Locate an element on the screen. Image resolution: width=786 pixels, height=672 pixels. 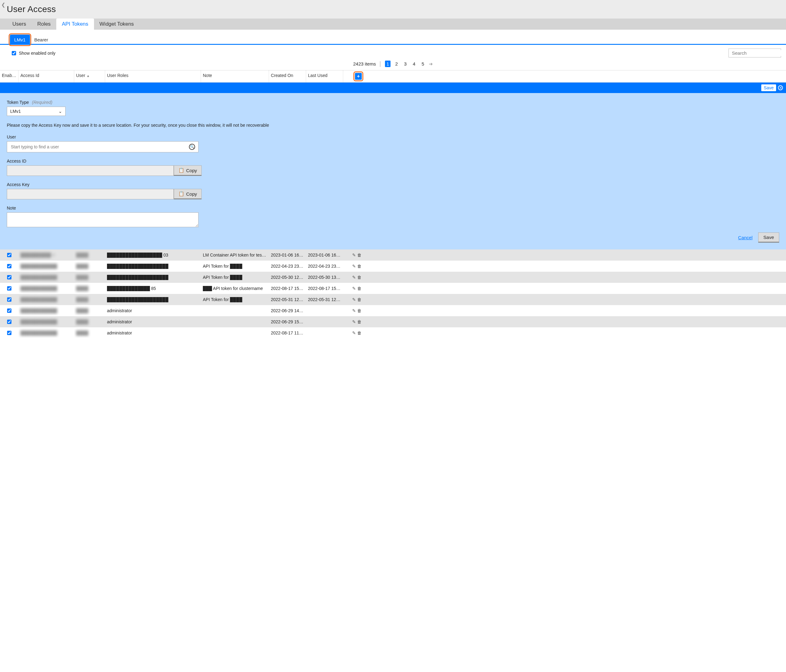
save-button: Save is located at coordinates (769, 237).